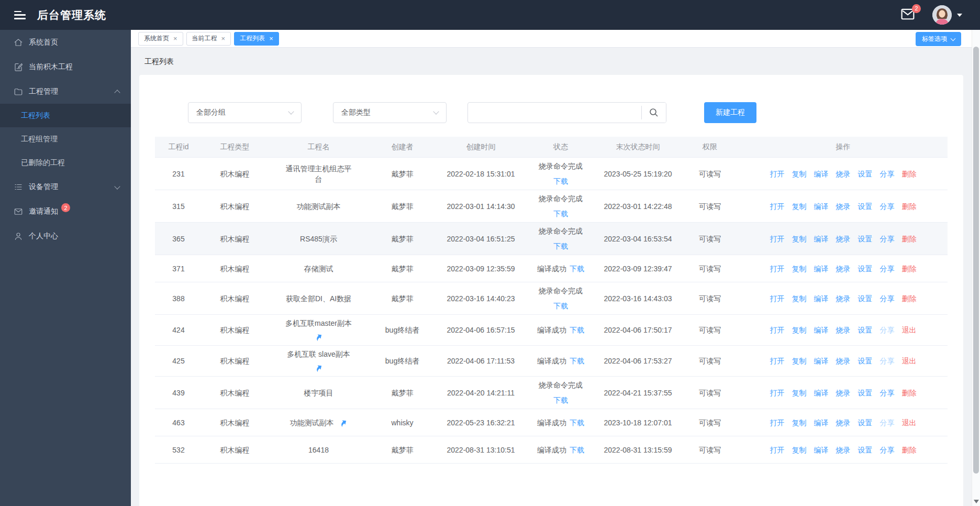  What do you see at coordinates (245, 113) in the screenshot?
I see `group-filter-select: 全部分组` at bounding box center [245, 113].